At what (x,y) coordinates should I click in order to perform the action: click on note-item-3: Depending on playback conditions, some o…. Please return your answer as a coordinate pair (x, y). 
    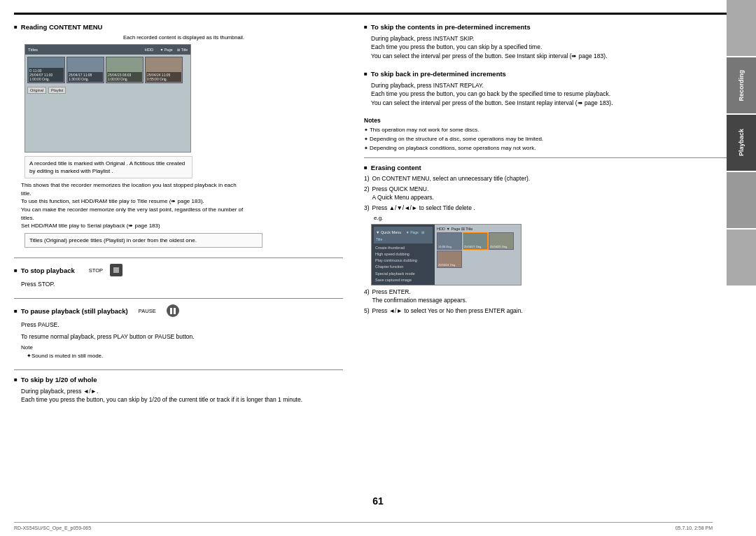
    Looking at the image, I should click on (553, 148).